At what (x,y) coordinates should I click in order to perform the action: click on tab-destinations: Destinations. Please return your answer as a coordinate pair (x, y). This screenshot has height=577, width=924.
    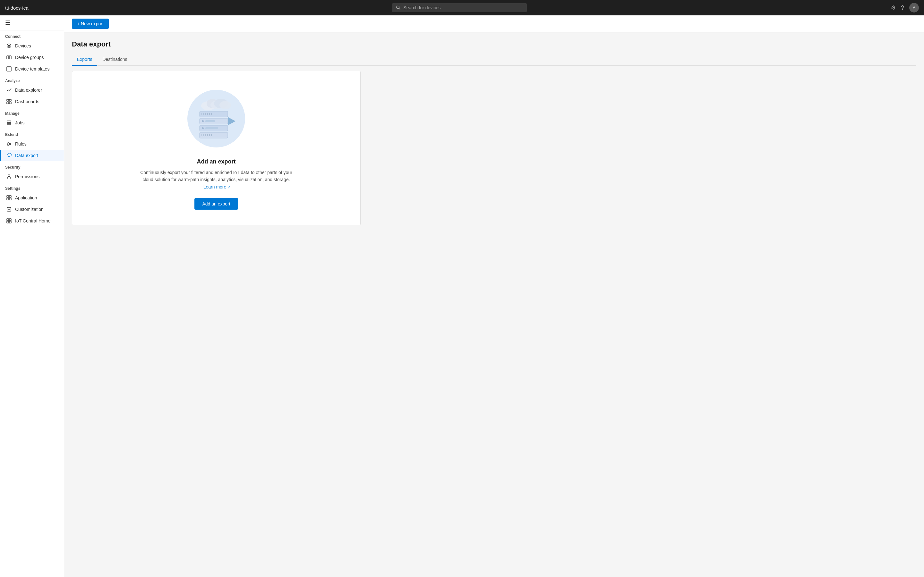
    Looking at the image, I should click on (115, 60).